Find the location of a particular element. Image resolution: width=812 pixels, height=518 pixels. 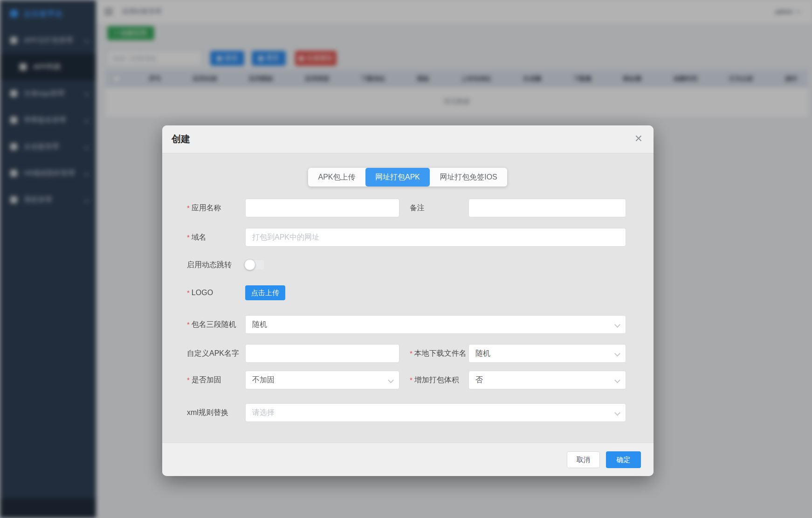

package-random-select: 随机 is located at coordinates (435, 325).